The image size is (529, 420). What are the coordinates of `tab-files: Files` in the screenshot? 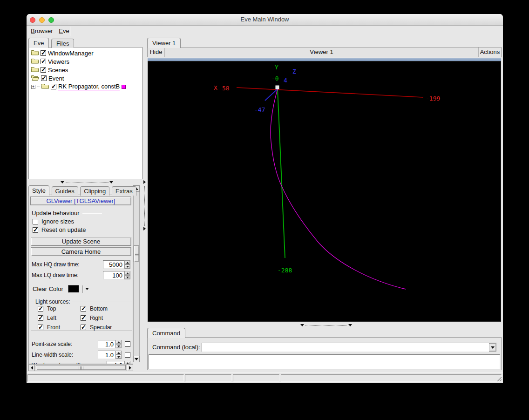 It's located at (62, 43).